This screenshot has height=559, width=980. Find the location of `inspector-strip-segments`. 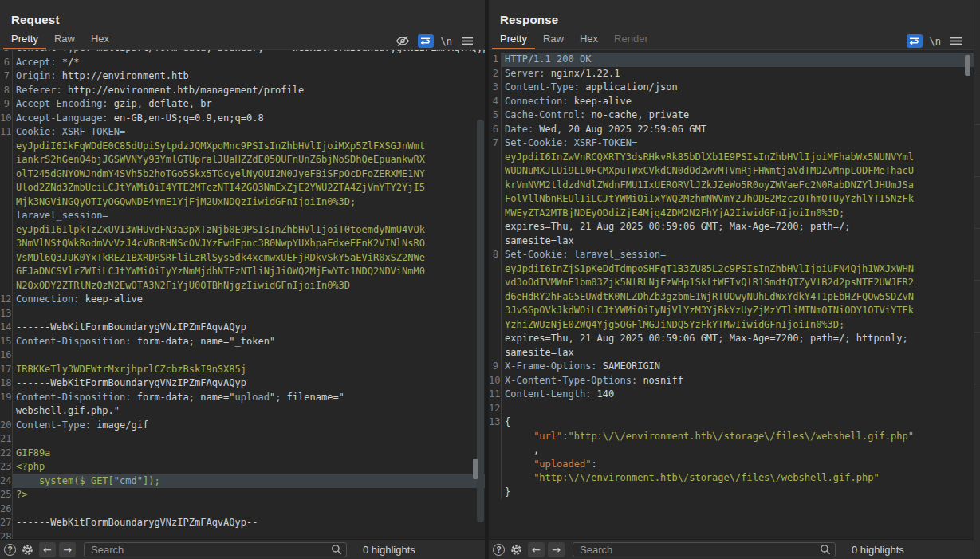

inspector-strip-segments is located at coordinates (978, 203).